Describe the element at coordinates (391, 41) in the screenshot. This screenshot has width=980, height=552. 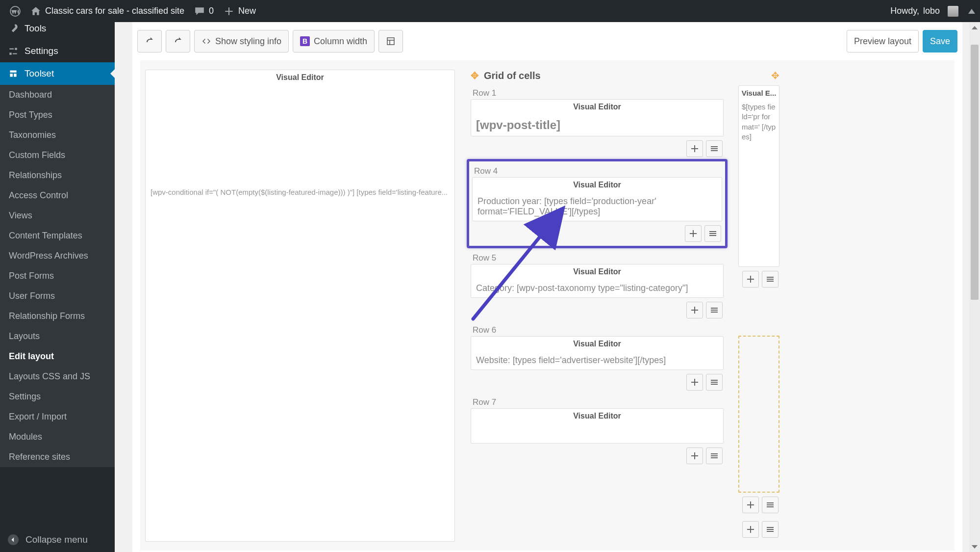
I see `layout-icon` at that location.